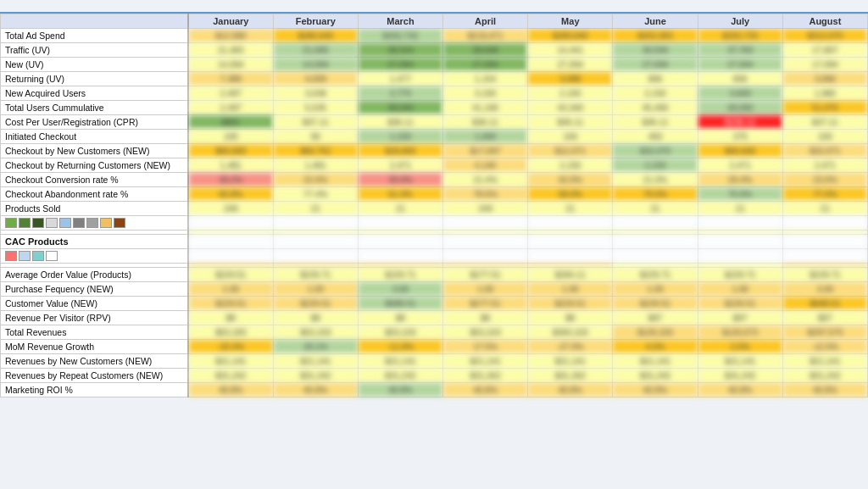 The height and width of the screenshot is (489, 868). What do you see at coordinates (655, 51) in the screenshot?
I see `data-cell: 30,594` at bounding box center [655, 51].